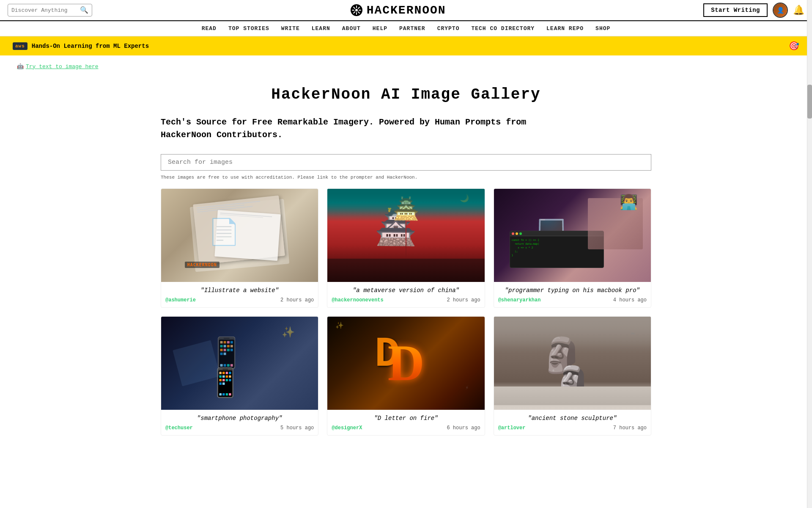 This screenshot has width=812, height=508. Describe the element at coordinates (249, 29) in the screenshot. I see `nav-top-stories: TOP STORIES` at that location.